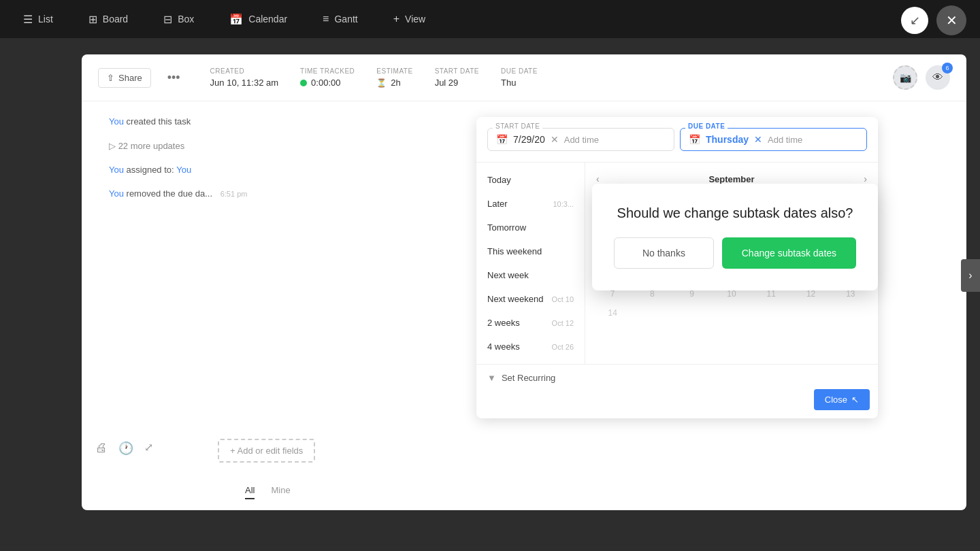 Image resolution: width=980 pixels, height=551 pixels. Describe the element at coordinates (581, 140) in the screenshot. I see `start-add-time: Add time` at that location.